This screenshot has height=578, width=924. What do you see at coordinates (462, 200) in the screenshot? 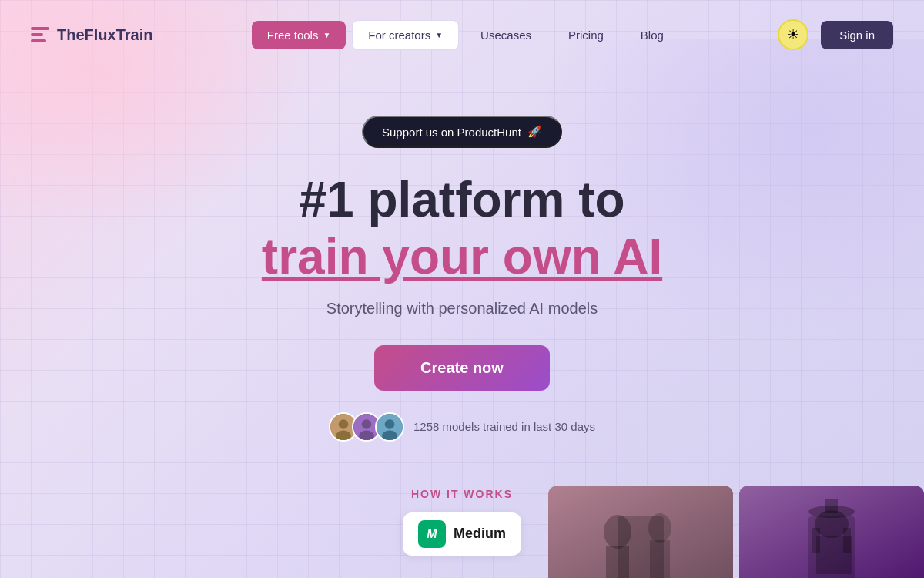
I see `hero-title-line1: #1 platform to` at bounding box center [462, 200].